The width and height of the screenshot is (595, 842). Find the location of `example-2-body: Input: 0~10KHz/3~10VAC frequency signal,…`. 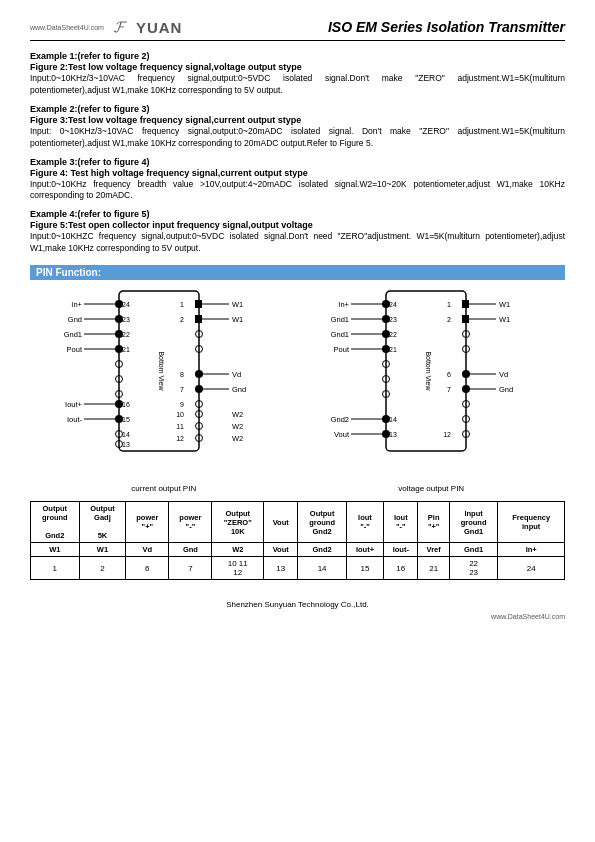

example-2-body: Input: 0~10KHz/3~10VAC frequency signal,… is located at coordinates (298, 138).